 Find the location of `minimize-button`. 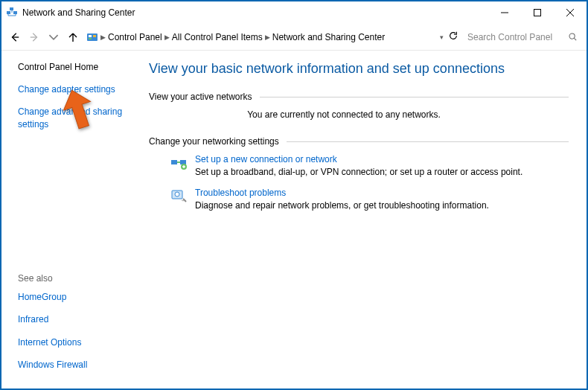

minimize-button is located at coordinates (505, 13).